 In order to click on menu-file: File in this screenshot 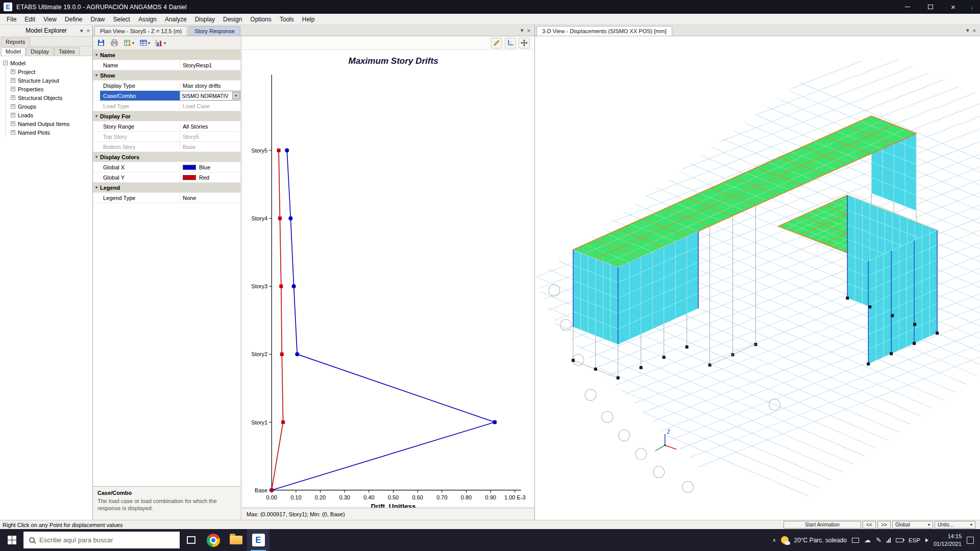, I will do `click(11, 19)`.